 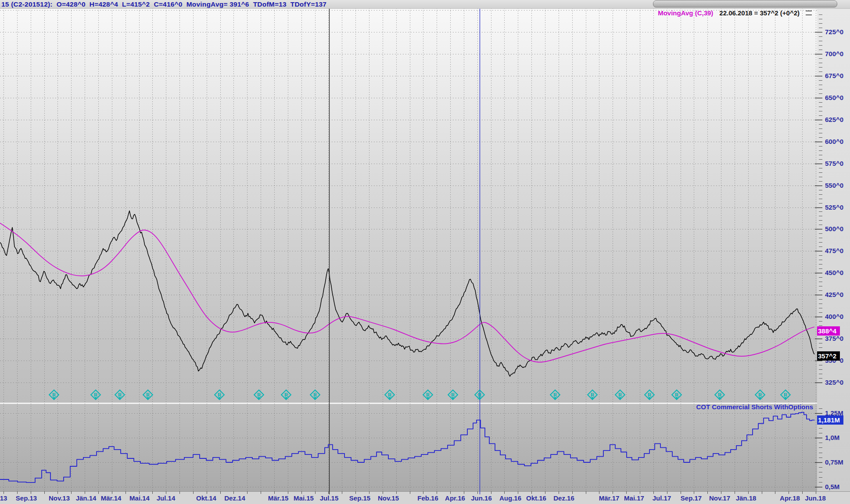 I want to click on ma-value-tag: 388^4, so click(x=828, y=331).